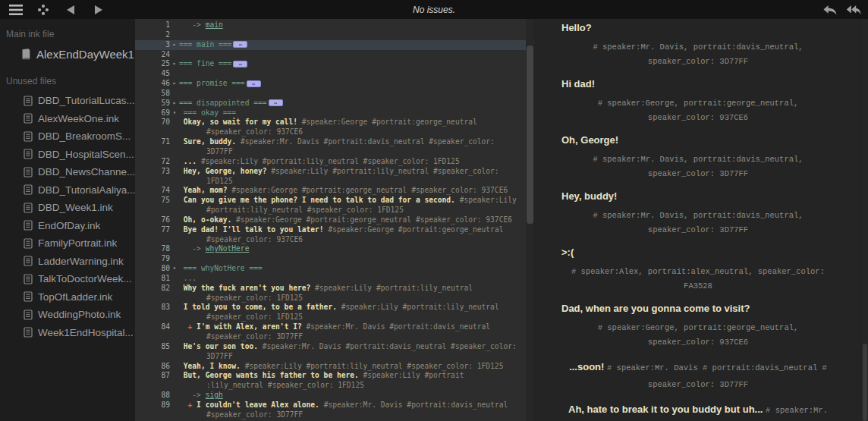 Image resolution: width=868 pixels, height=421 pixels. Describe the element at coordinates (331, 114) in the screenshot. I see `code-line: 69▾ === okay ===` at that location.